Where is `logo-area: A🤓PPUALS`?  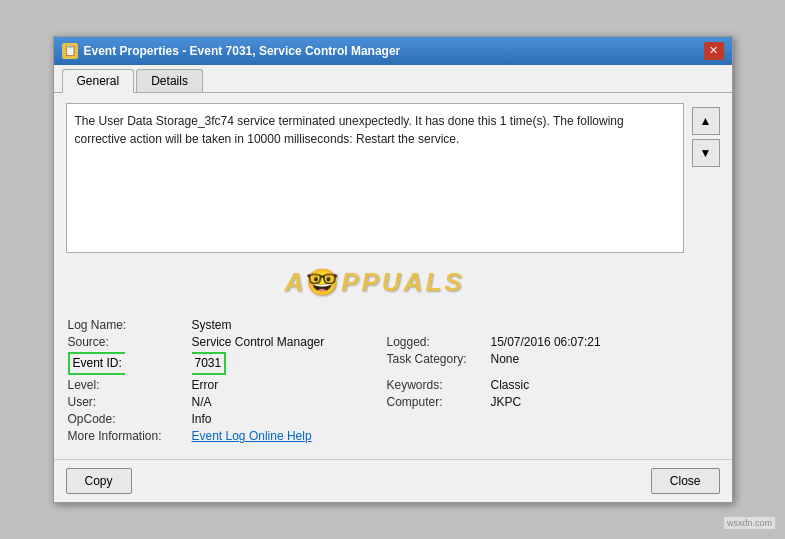
logo-area: A🤓PPUALS is located at coordinates (375, 282).